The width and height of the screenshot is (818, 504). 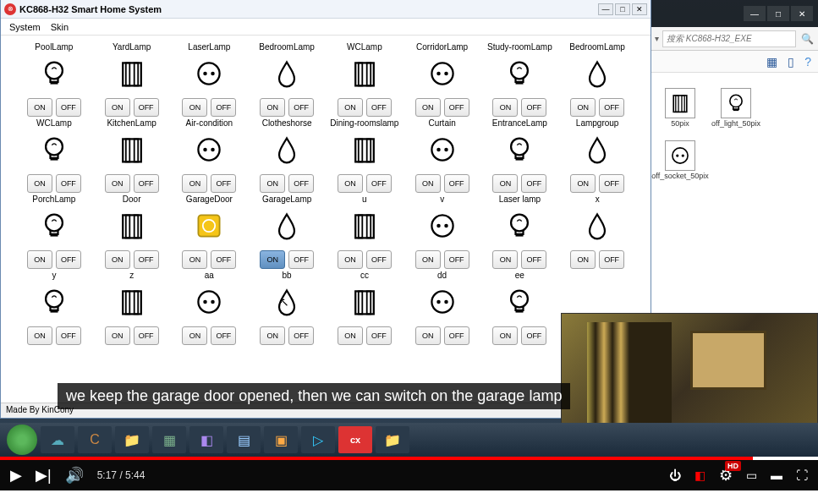 What do you see at coordinates (700, 475) in the screenshot?
I see `captions-button: ◧` at bounding box center [700, 475].